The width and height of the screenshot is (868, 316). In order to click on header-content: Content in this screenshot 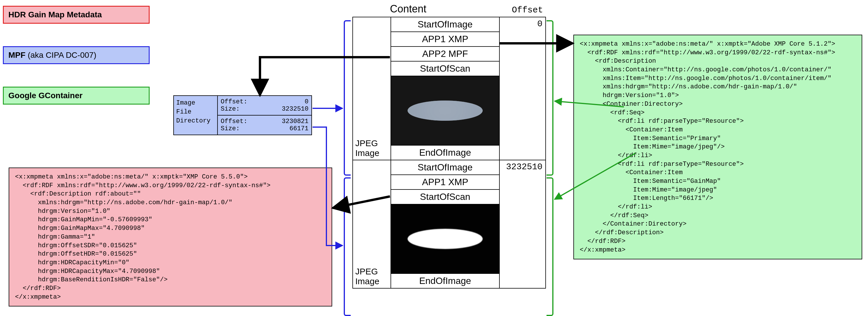, I will do `click(409, 9)`.